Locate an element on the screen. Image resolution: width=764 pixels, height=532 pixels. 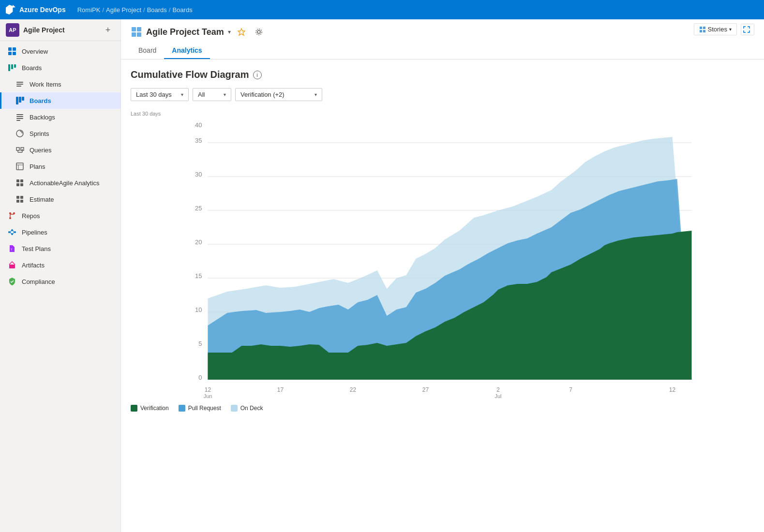
sidebar-item-queries: Queries is located at coordinates (60, 150).